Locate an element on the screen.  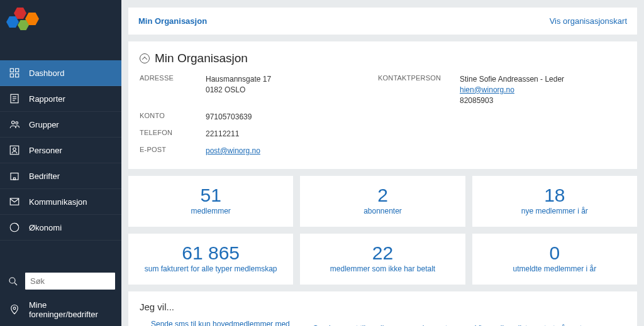
stat-abonnenter: 2abonnenter is located at coordinates (382, 201).